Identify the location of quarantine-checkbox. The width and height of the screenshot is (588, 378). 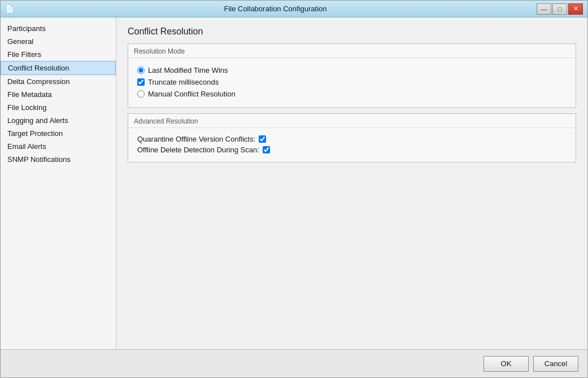
(262, 139).